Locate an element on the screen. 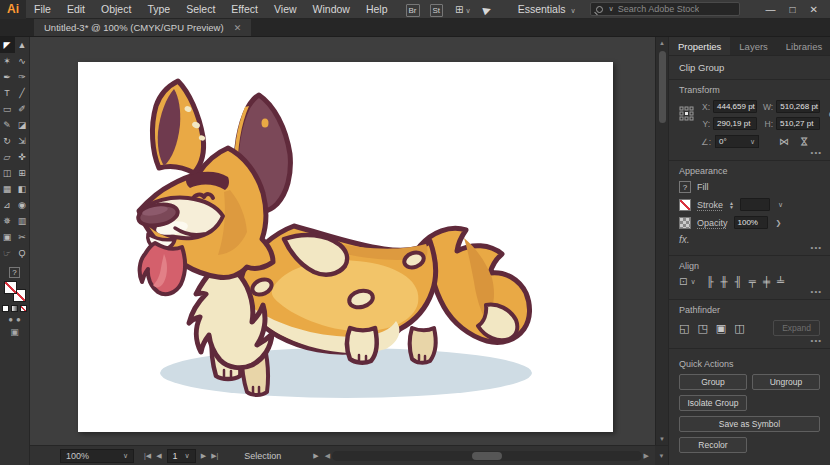 The height and width of the screenshot is (465, 830). vertical-scroll-thumb is located at coordinates (662, 87).